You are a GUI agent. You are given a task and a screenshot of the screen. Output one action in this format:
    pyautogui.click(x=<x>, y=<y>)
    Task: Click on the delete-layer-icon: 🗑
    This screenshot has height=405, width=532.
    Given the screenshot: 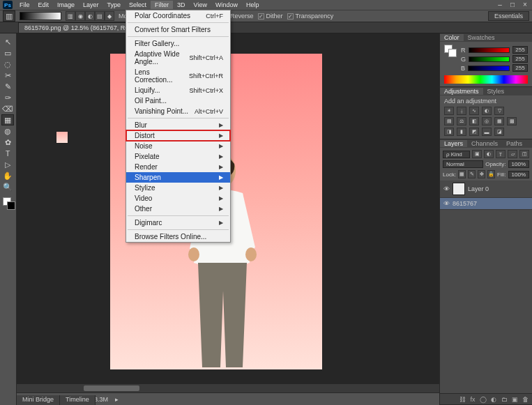 What is the action you would take?
    pyautogui.click(x=525, y=399)
    